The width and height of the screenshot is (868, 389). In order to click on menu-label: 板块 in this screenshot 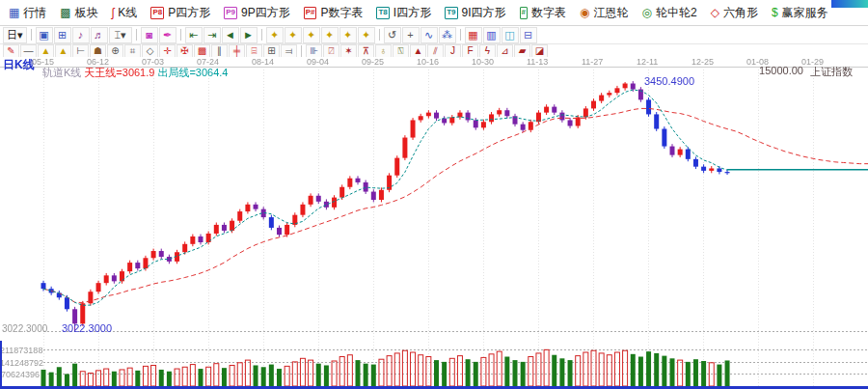, I will do `click(87, 14)`.